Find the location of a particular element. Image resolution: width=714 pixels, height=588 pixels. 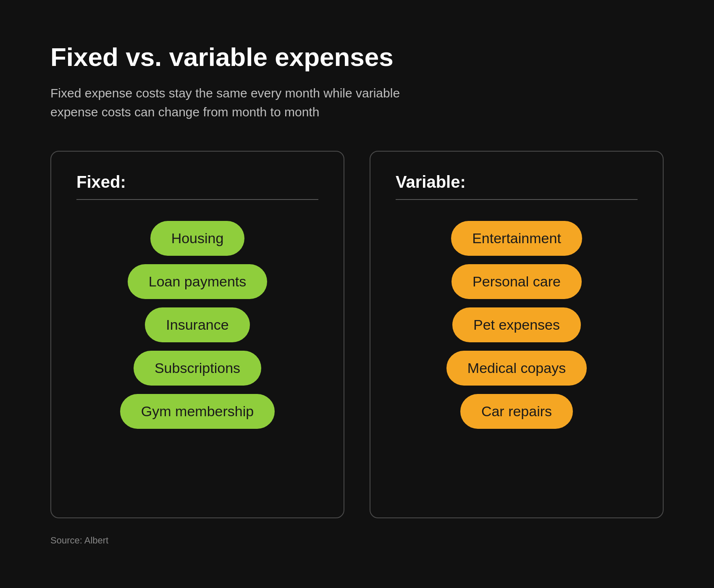

variable-pill-4: Car repairs is located at coordinates (517, 412).